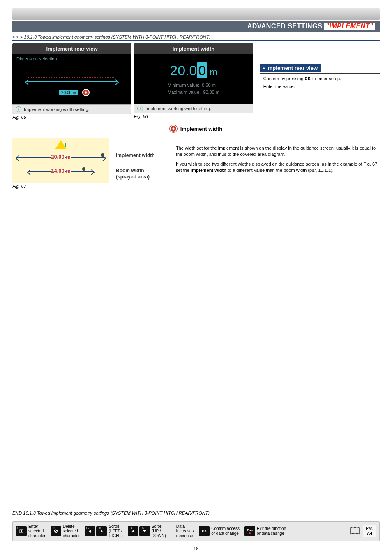  What do you see at coordinates (65, 531) in the screenshot?
I see `key-f2: F2 Delete selected character` at bounding box center [65, 531].